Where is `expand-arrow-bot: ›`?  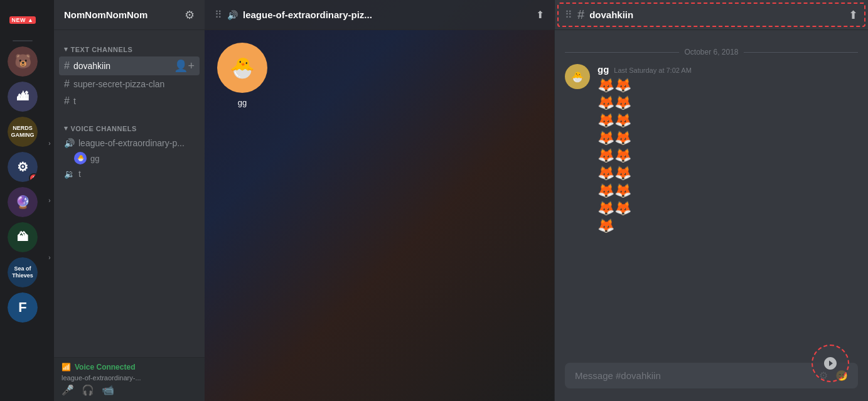 expand-arrow-bot: › is located at coordinates (49, 257).